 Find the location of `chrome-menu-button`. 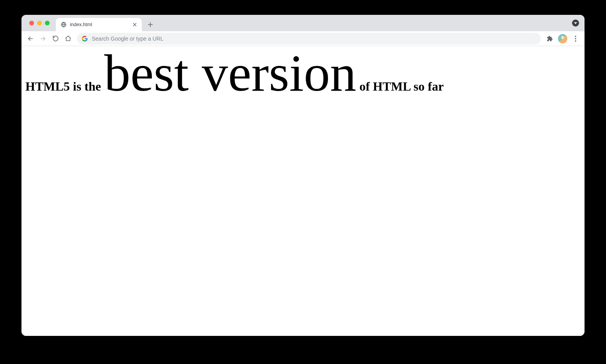

chrome-menu-button is located at coordinates (576, 39).